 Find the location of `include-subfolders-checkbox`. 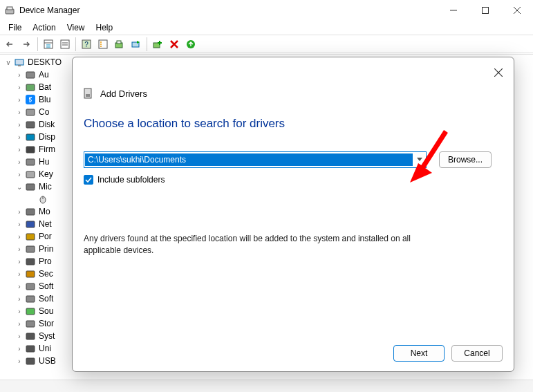

include-subfolders-checkbox is located at coordinates (88, 180).